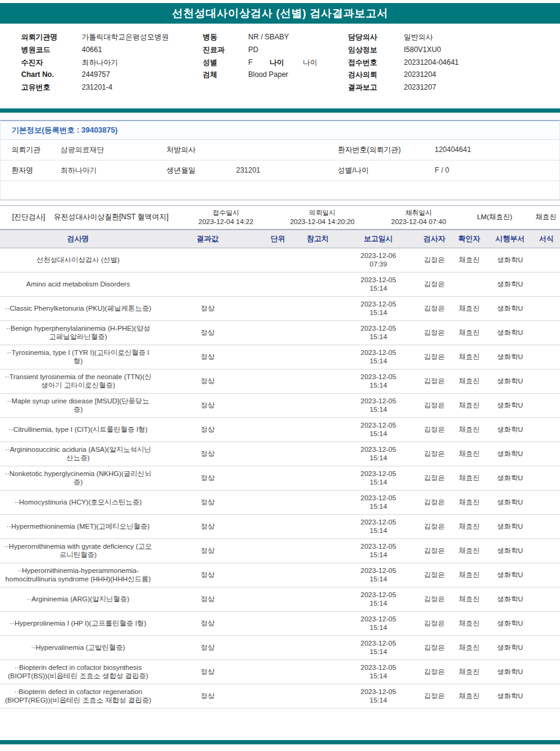 Image resolution: width=560 pixels, height=751 pixels. Describe the element at coordinates (280, 160) in the screenshot. I see `basic-info-section: 기본정보(등록번호 : 39403875) 의뢰기관삼광의료재단처방의사환자번호…` at that location.